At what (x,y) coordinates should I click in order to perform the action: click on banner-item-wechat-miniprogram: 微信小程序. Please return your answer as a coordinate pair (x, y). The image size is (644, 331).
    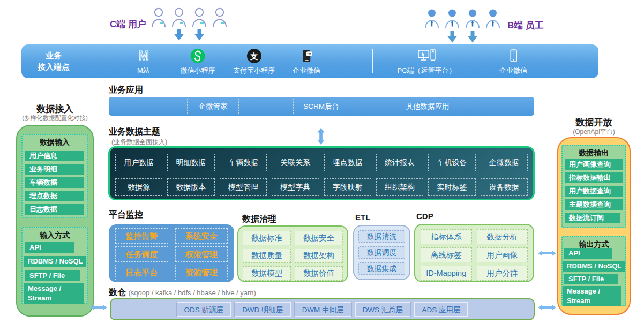
    Looking at the image, I should click on (198, 61).